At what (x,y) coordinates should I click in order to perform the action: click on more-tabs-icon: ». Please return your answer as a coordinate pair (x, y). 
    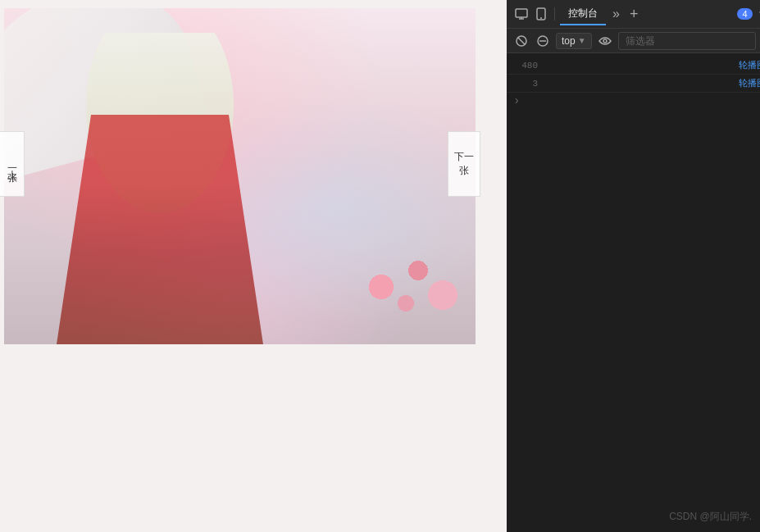
    Looking at the image, I should click on (617, 14).